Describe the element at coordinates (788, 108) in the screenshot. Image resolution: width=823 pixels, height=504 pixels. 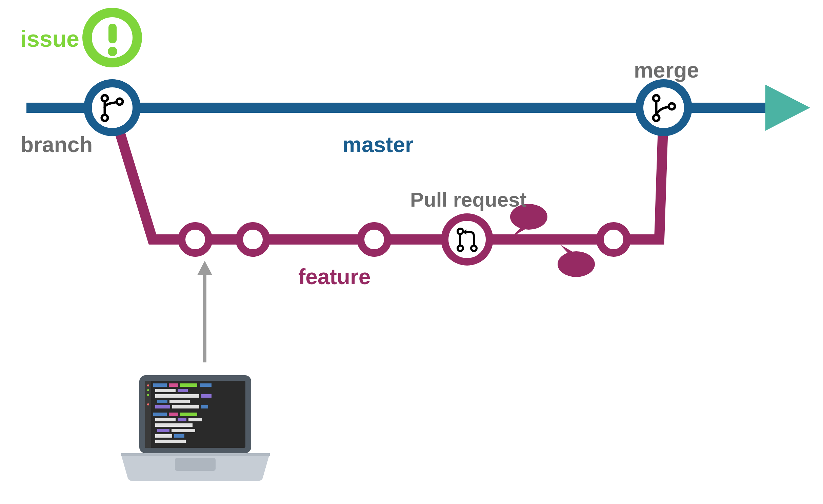
I see `arrow-head-icon` at that location.